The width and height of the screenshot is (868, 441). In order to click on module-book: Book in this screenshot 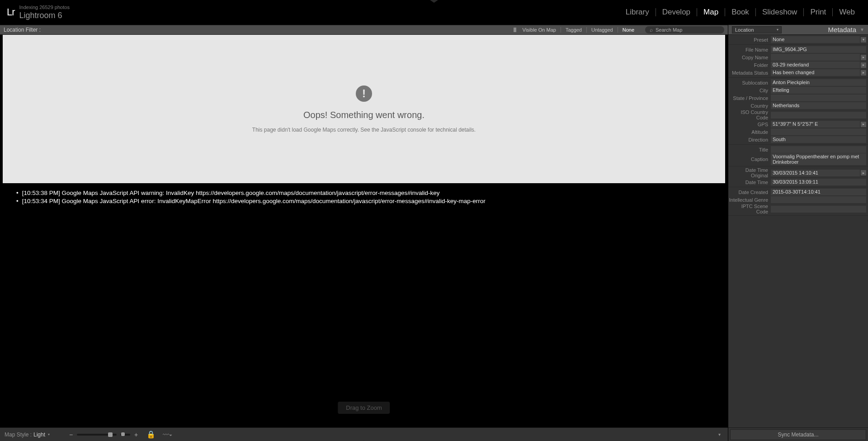, I will do `click(741, 12)`.